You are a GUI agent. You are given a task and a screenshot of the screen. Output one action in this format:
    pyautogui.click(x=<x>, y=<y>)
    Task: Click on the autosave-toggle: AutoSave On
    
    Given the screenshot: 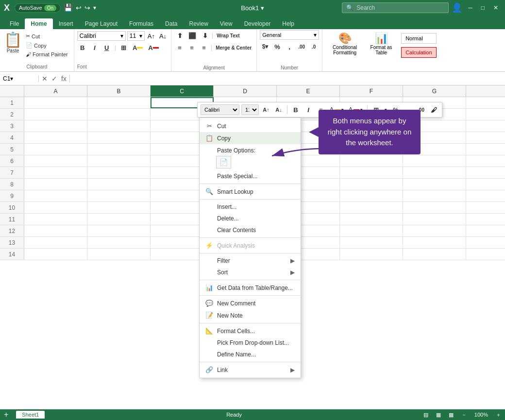 What is the action you would take?
    pyautogui.click(x=38, y=8)
    